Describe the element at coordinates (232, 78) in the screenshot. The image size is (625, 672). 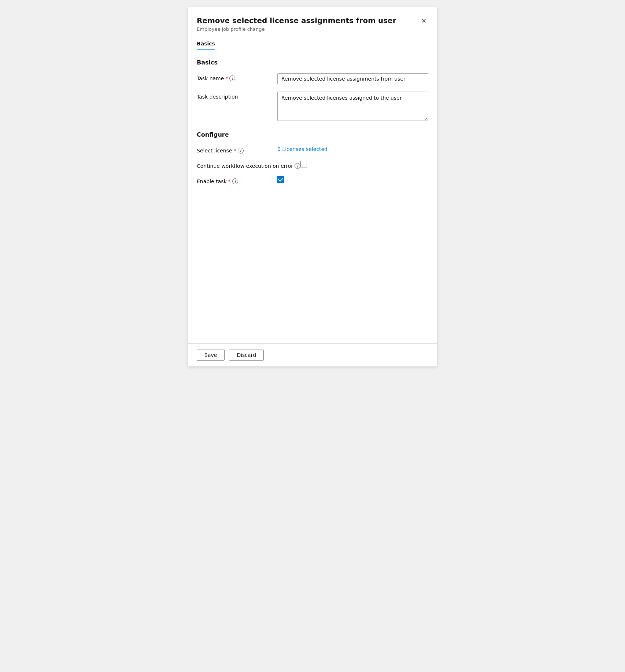
I see `task-name-info-icon: i` at that location.